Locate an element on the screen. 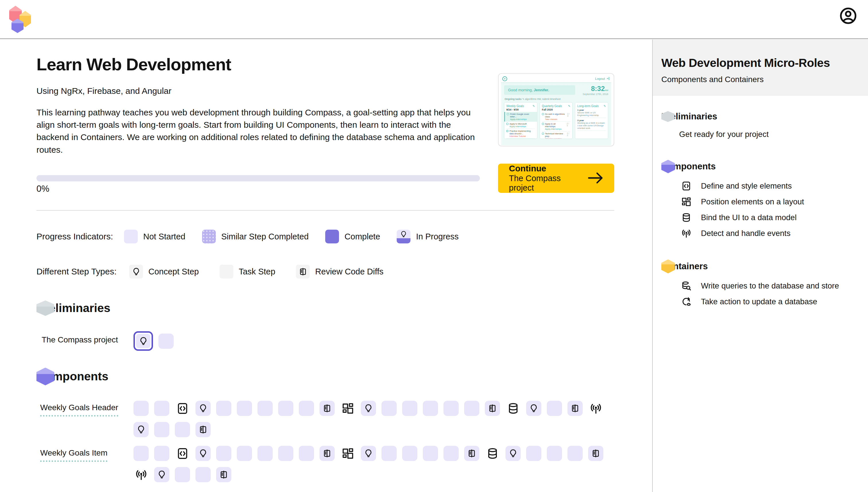  user-avatar-icon is located at coordinates (848, 24).